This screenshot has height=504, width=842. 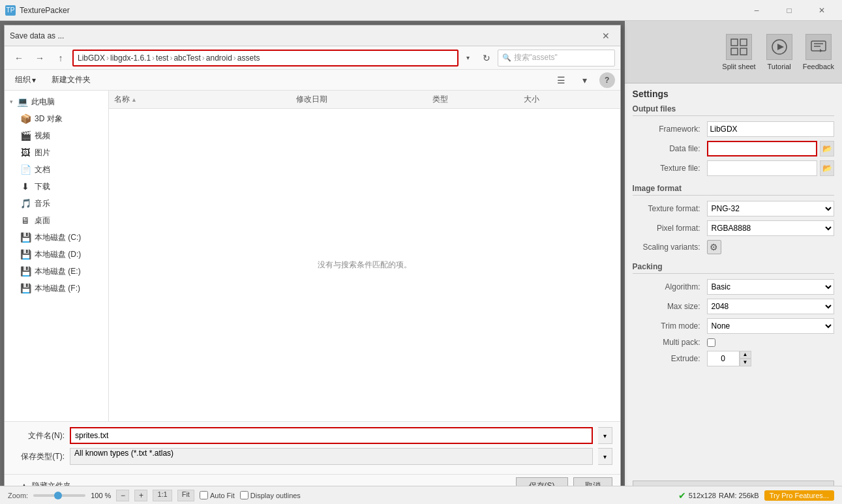 I want to click on pixel-format-select: RGBA8888, so click(x=771, y=228).